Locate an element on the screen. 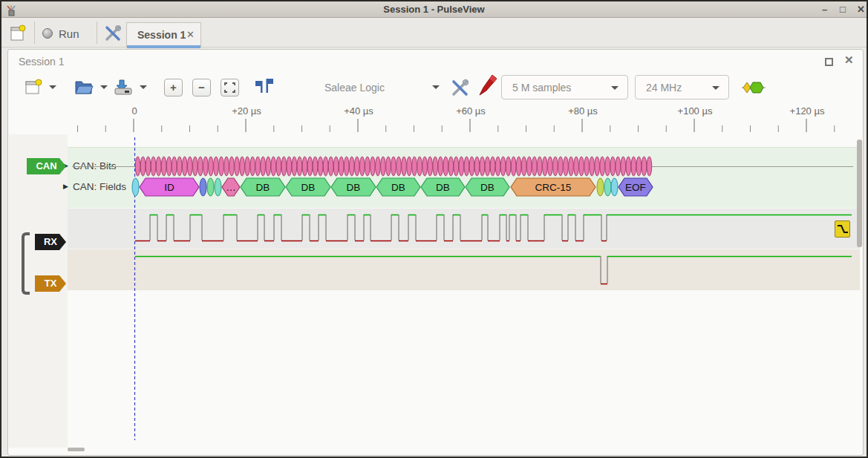 This screenshot has height=458, width=868. falling-edge-icon is located at coordinates (842, 229).